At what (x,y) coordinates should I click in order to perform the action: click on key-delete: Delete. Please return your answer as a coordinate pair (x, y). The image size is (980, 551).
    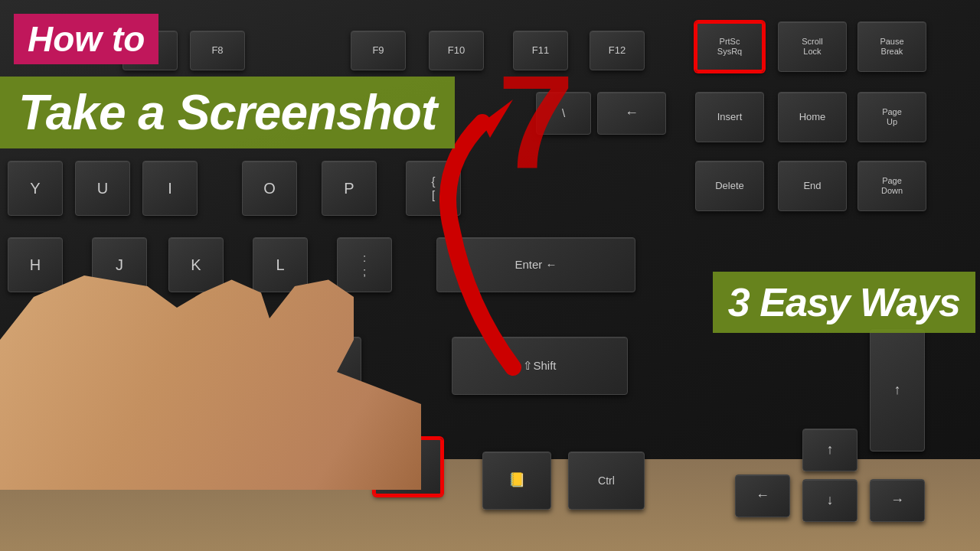
    Looking at the image, I should click on (730, 186).